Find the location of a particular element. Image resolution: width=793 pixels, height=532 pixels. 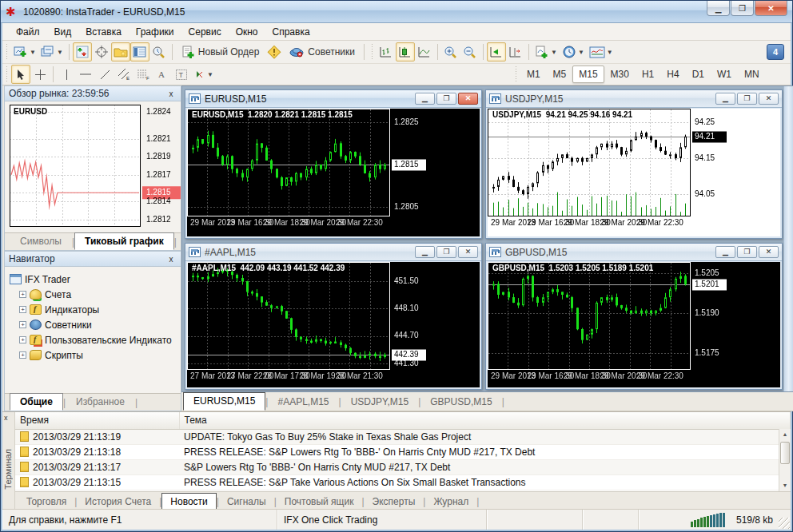

chart-window-titlebar: EURUSD,M15 ▁ ❐ ✕ is located at coordinates (333, 99).